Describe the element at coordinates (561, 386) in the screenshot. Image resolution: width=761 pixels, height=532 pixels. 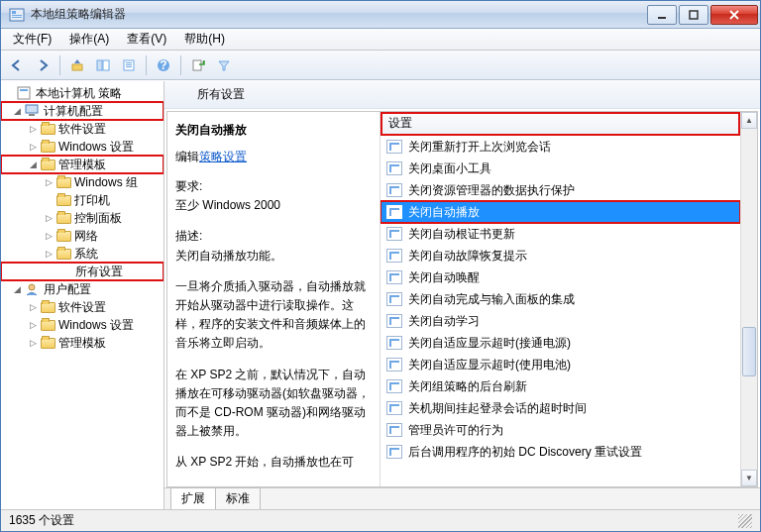
I see `list-row: 关闭组策略的后台刷新` at that location.